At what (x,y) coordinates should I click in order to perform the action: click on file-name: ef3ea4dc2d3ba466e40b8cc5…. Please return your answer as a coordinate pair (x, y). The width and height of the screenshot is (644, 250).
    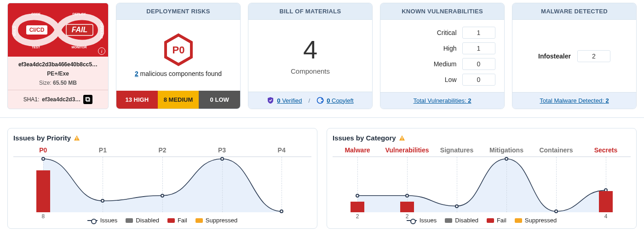
    Looking at the image, I should click on (58, 64).